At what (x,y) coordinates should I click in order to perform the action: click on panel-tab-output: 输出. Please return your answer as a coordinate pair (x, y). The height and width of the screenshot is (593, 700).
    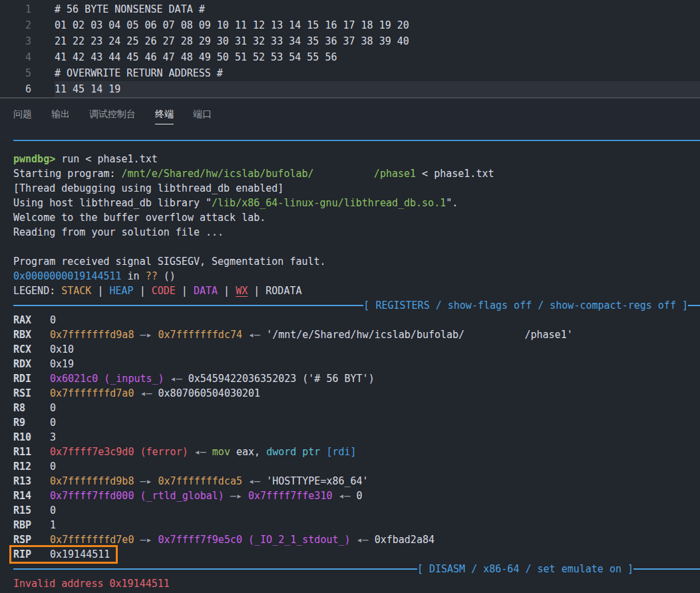
    Looking at the image, I should click on (61, 116).